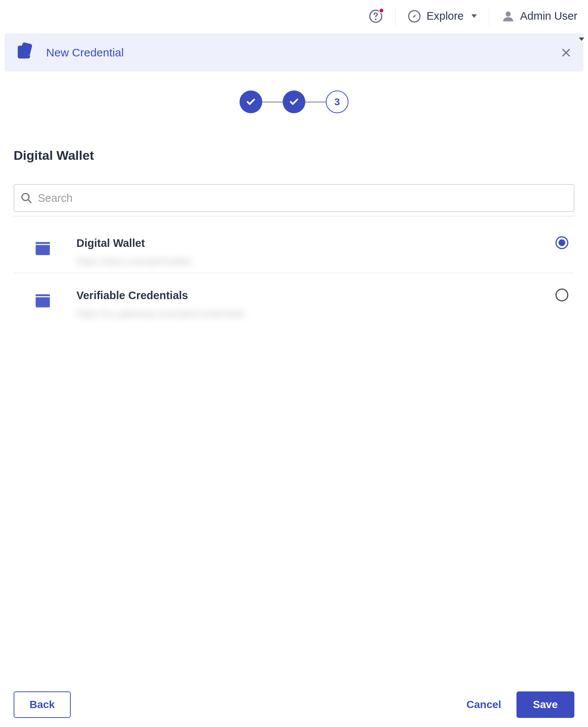 This screenshot has width=588, height=727. Describe the element at coordinates (134, 243) in the screenshot. I see `option-title: Digital Wallet` at that location.